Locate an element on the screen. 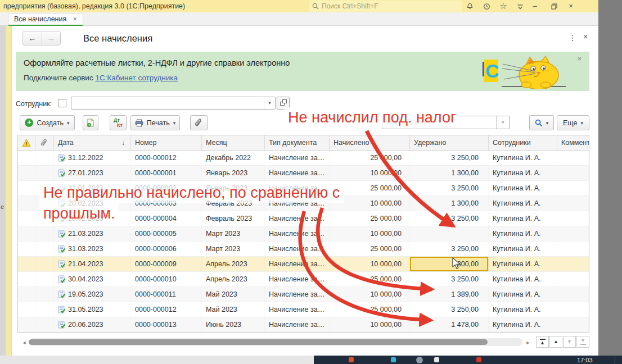  header-warning-icon: ! is located at coordinates (27, 143).